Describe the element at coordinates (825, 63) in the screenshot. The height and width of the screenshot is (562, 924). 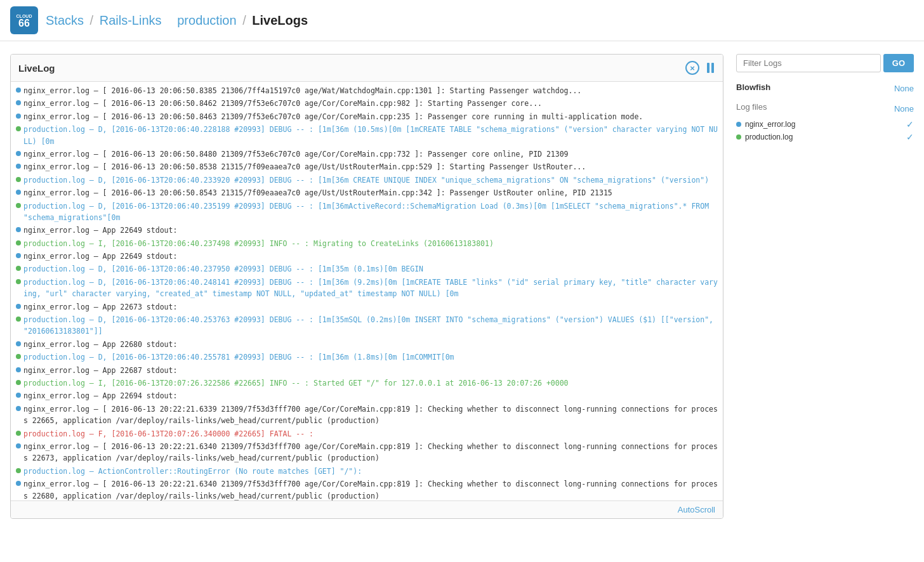
I see `filter-row: GO` at that location.